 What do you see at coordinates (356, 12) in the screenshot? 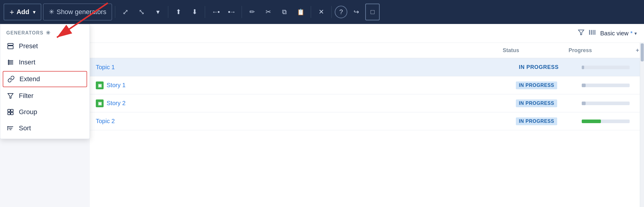
I see `export-icon: ↪` at bounding box center [356, 12].